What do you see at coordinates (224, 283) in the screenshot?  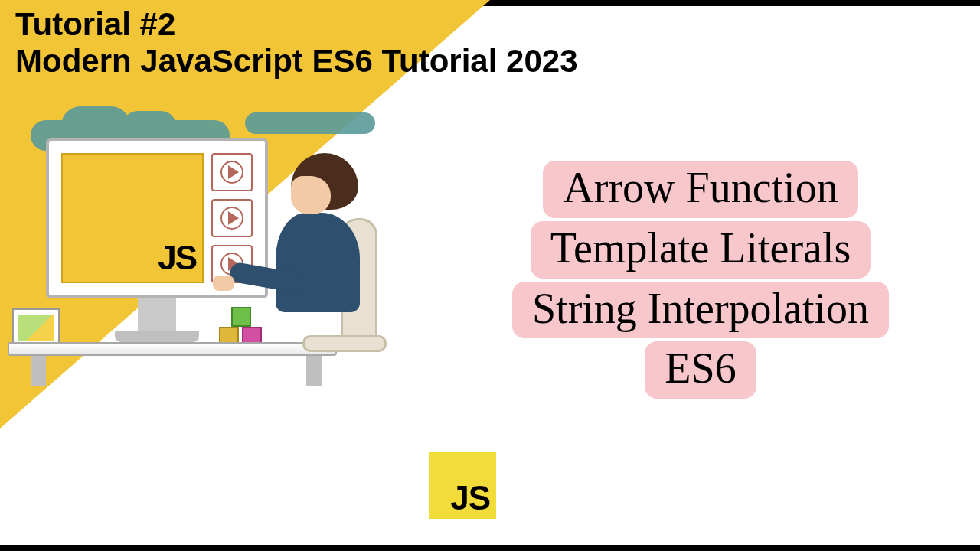 I see `person-hand` at bounding box center [224, 283].